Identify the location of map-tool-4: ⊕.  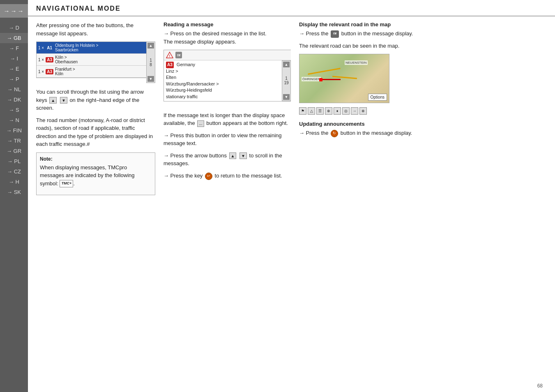
(329, 111).